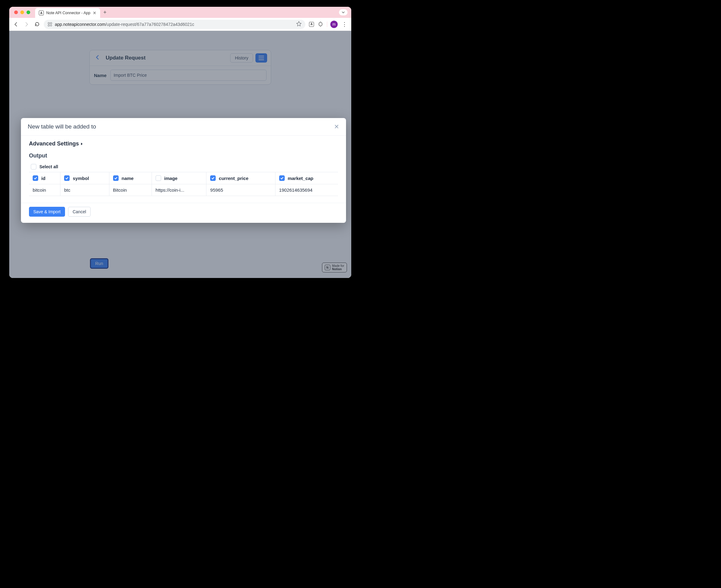  I want to click on chevron-right-icon, so click(82, 144).